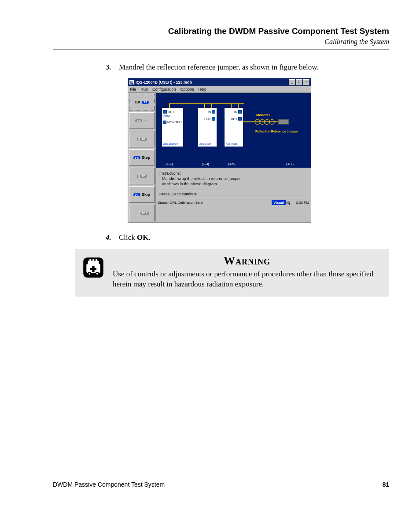 The height and width of the screenshot is (510, 420). What do you see at coordinates (144, 89) in the screenshot?
I see `menu-run: Run` at bounding box center [144, 89].